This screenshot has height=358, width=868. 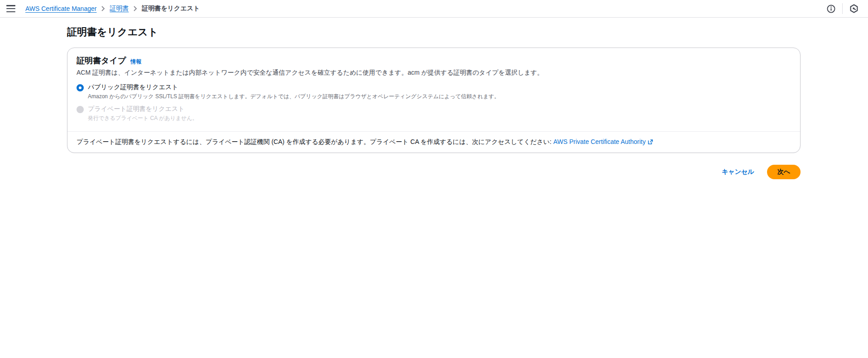 I want to click on radio-option-public: パブリック証明書をリクエスト Amazon からのパブリック SSL/TLS 証…, so click(x=434, y=92).